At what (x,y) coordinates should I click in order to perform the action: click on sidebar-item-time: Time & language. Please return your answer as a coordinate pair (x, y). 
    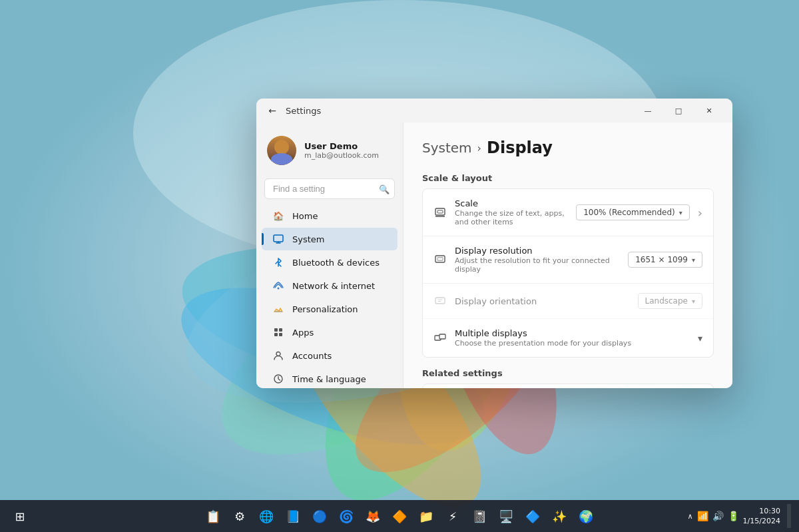
    Looking at the image, I should click on (330, 378).